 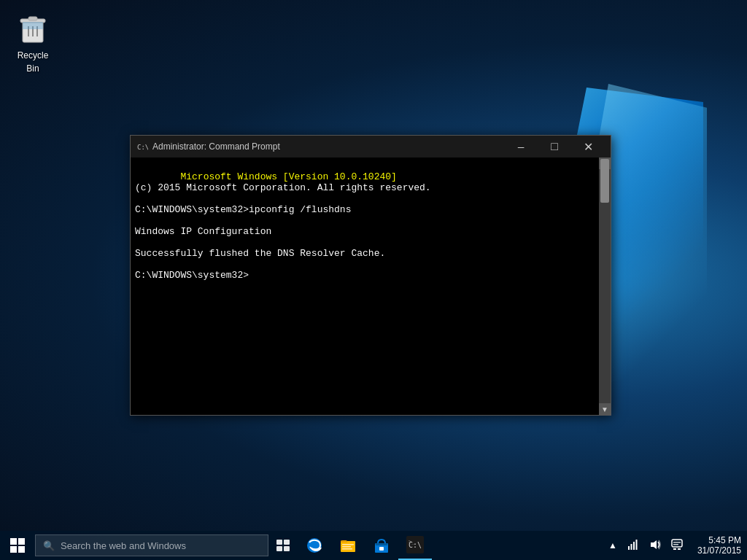 I want to click on tray-network-icon, so click(x=633, y=545).